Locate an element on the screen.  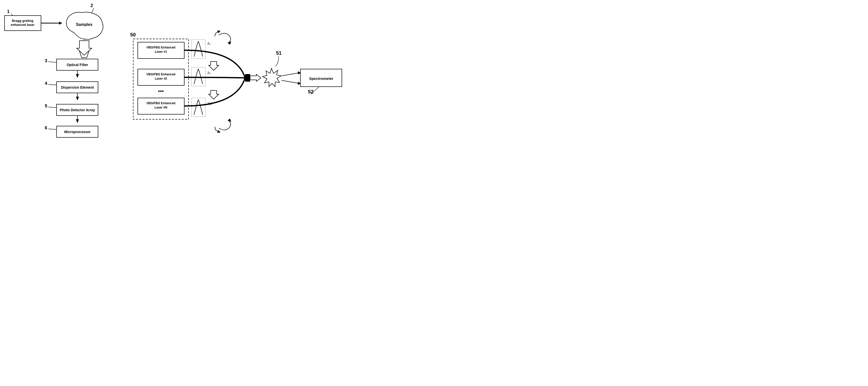
combiner-block is located at coordinates (247, 78).